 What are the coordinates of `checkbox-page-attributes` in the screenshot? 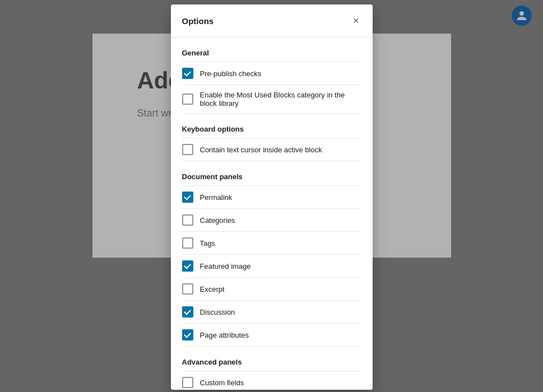 It's located at (188, 335).